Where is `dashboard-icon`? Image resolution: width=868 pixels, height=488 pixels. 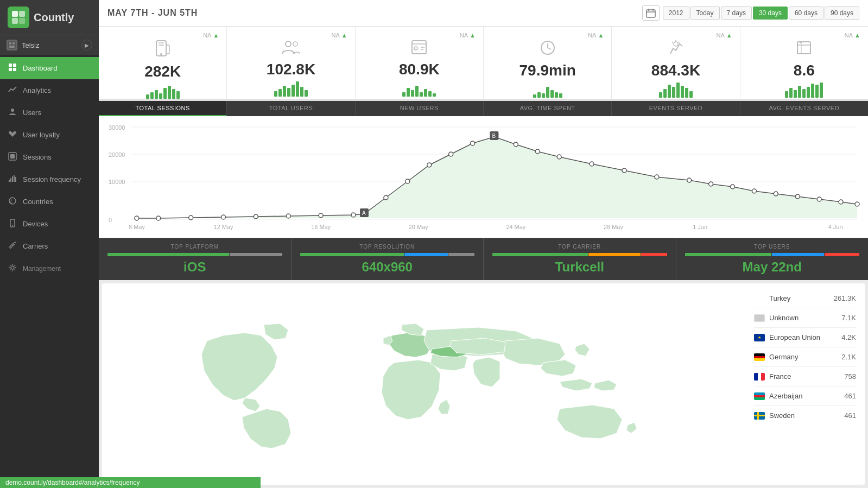 dashboard-icon is located at coordinates (12, 68).